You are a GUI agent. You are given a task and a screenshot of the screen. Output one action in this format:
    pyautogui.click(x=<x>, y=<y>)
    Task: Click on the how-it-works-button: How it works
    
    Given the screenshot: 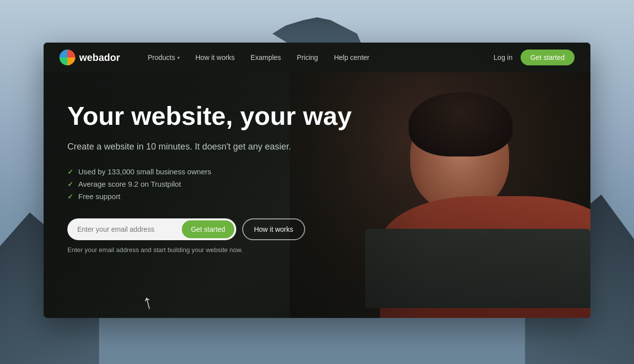 What is the action you would take?
    pyautogui.click(x=273, y=229)
    